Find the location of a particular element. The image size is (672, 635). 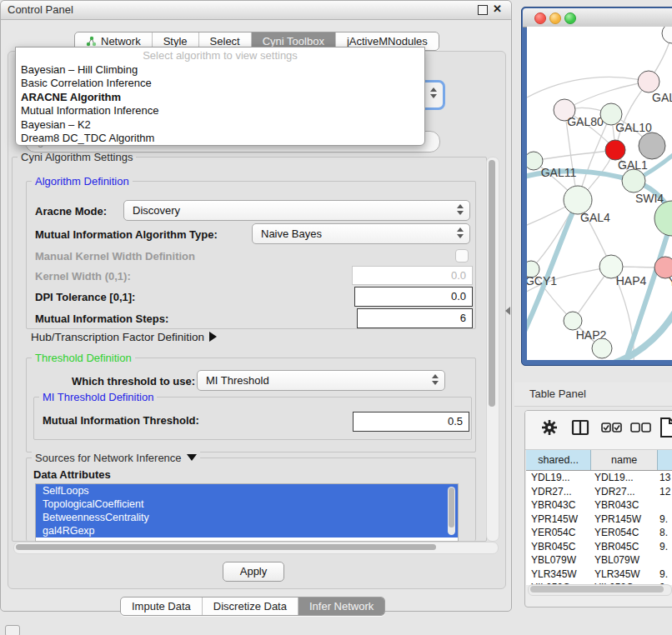

node-table: shared... name YDL19...YDL19...13YDR27..… is located at coordinates (599, 518).